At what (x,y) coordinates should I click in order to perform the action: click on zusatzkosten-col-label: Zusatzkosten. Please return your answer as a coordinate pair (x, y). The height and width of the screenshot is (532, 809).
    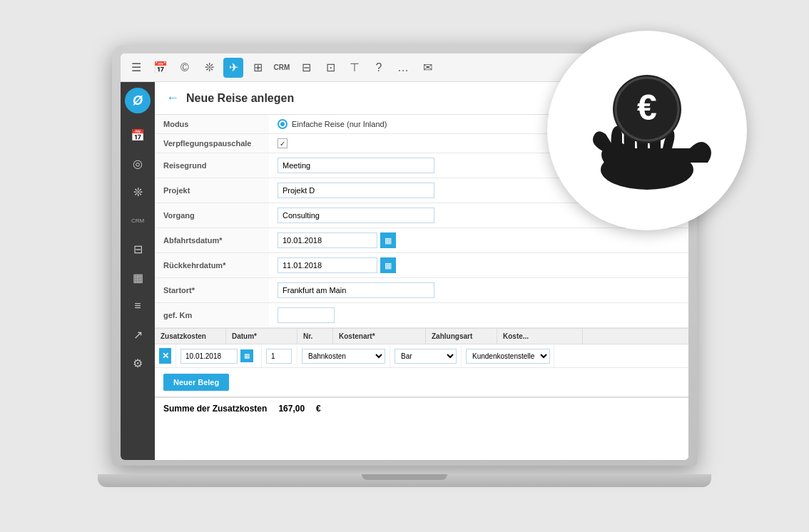
    Looking at the image, I should click on (190, 337).